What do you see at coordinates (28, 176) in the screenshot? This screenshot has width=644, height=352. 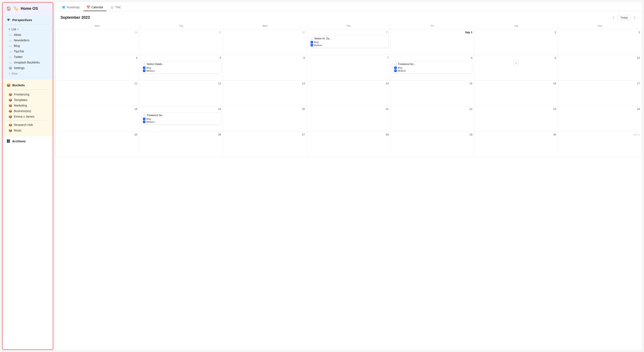 I see `sidebar: 🏠 🏷️ Home OS 👁️ Perspectives ≡ List ▾ ☁️…` at bounding box center [28, 176].